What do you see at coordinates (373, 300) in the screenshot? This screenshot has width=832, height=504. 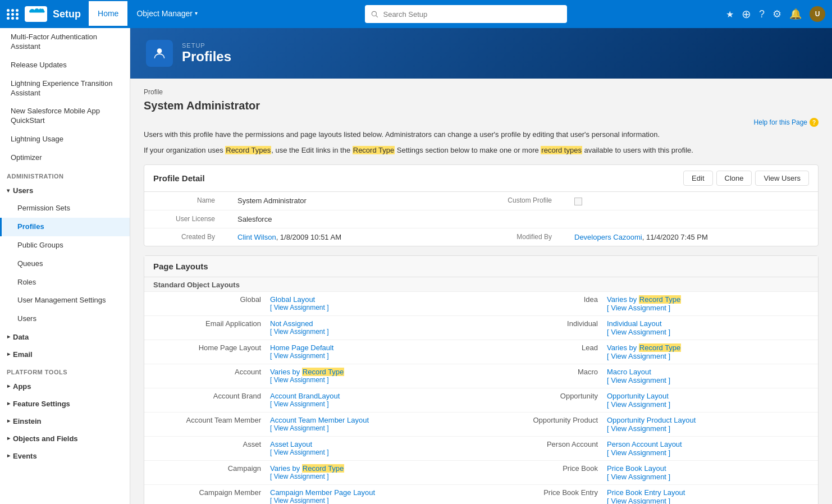 I see `global-layout-link: Global Layout` at bounding box center [373, 300].